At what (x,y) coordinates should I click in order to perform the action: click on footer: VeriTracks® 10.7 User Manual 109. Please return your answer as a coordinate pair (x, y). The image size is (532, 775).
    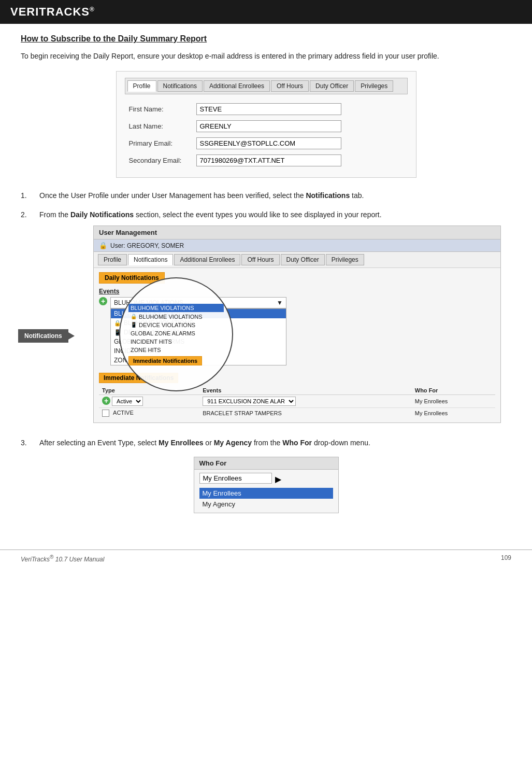
    Looking at the image, I should click on (266, 558).